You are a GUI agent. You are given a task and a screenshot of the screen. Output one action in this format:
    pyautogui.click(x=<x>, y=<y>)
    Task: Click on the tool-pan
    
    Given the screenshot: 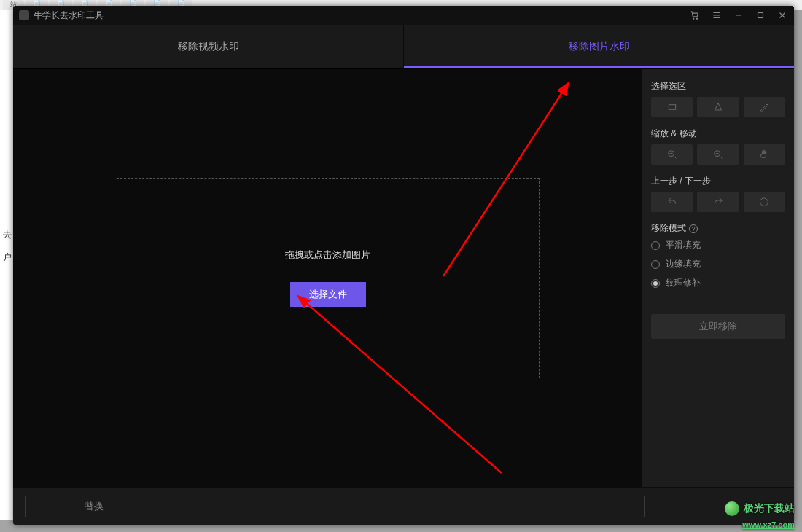 What is the action you would take?
    pyautogui.click(x=764, y=154)
    